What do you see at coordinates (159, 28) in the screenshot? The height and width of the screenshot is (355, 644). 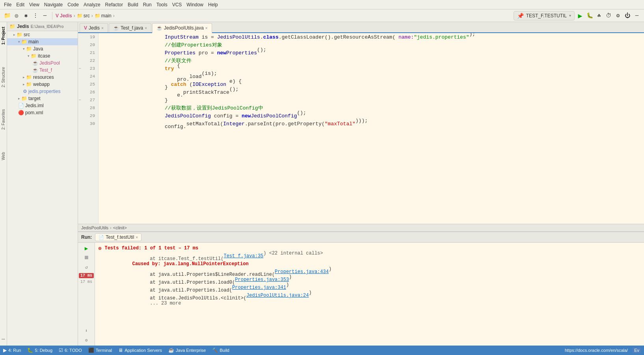 I see `tab-jedispoolutils-icon: ☕` at bounding box center [159, 28].